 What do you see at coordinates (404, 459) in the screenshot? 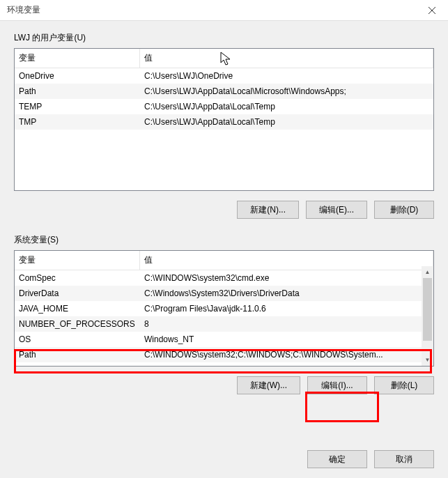
I see `cancel-button: 取消` at bounding box center [404, 459].